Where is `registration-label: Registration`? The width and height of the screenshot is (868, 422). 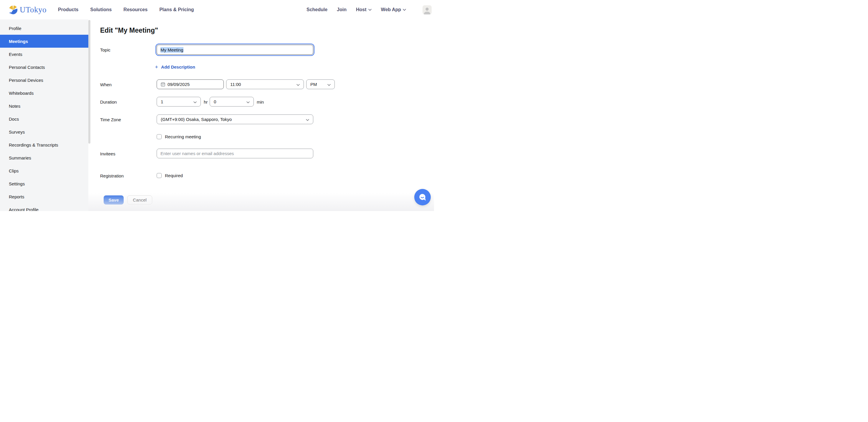 registration-label: Registration is located at coordinates (112, 176).